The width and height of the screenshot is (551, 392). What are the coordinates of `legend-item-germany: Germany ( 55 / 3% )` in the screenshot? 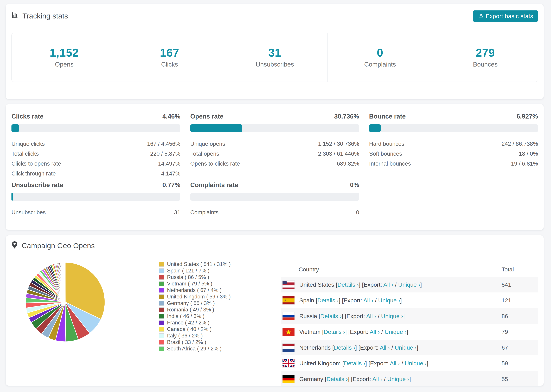 It's located at (195, 303).